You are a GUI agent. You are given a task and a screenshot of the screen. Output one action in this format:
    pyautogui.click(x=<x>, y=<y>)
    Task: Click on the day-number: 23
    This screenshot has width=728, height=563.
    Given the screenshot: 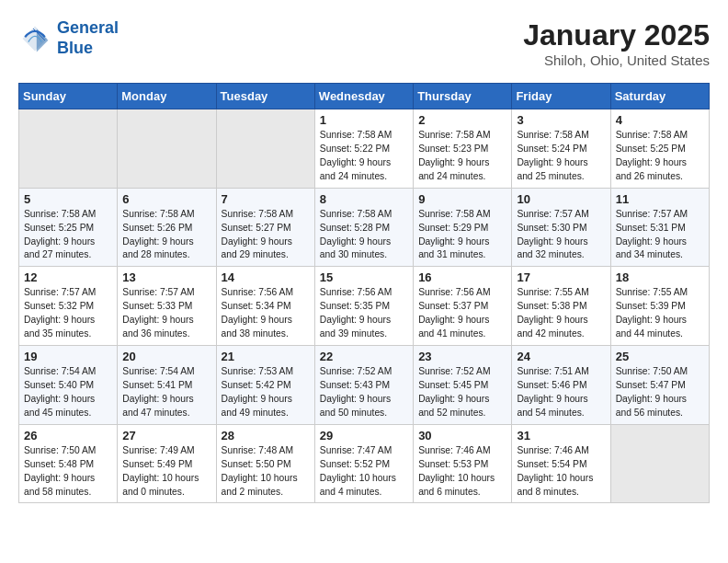 What is the action you would take?
    pyautogui.click(x=462, y=357)
    